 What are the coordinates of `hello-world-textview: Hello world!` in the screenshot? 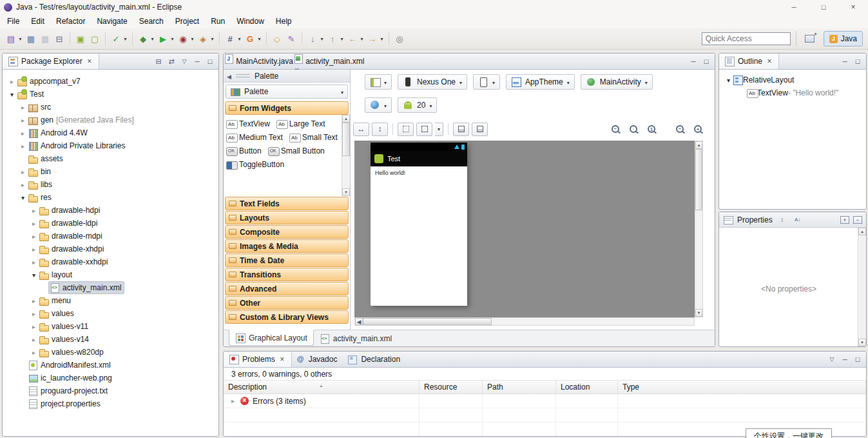 It's located at (391, 173).